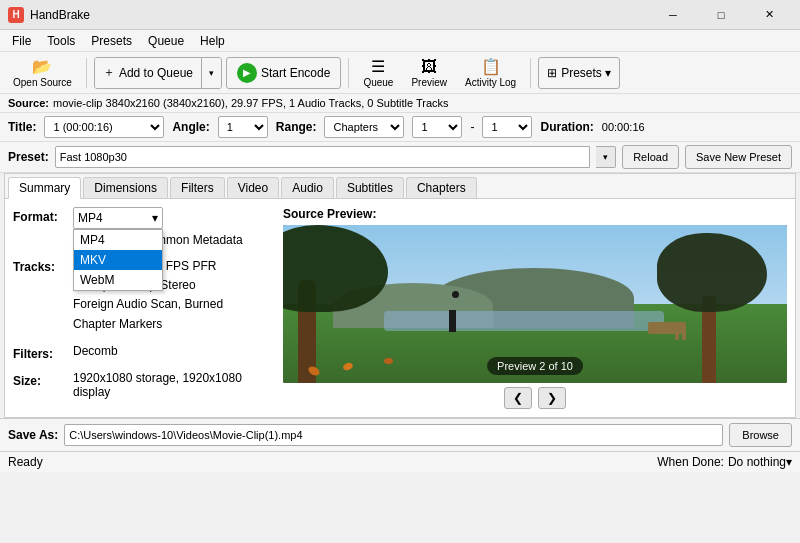 This screenshot has height=543, width=800. I want to click on reload-button: Reload, so click(650, 157).